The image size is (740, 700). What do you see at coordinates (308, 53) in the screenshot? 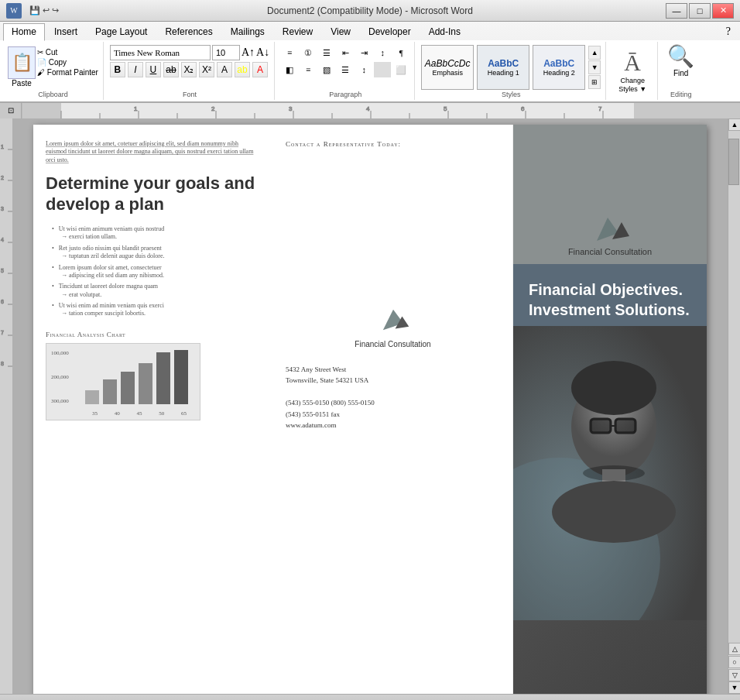
I see `numbering-button: ①` at bounding box center [308, 53].